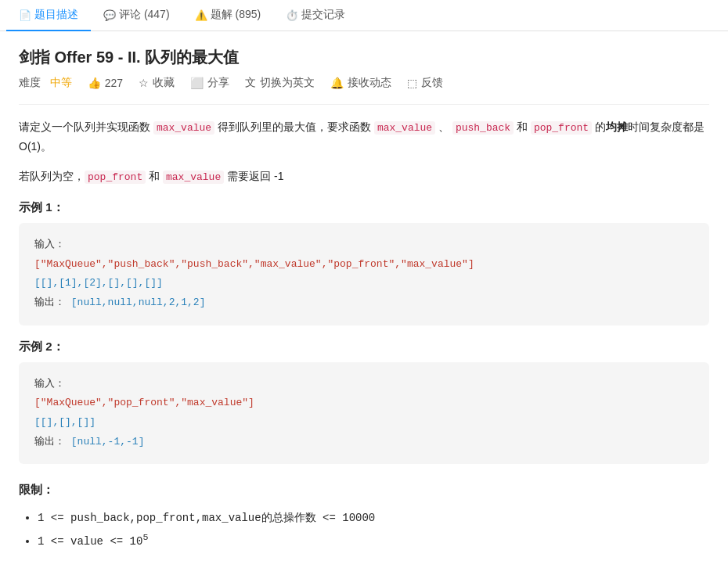 The width and height of the screenshot is (728, 586). What do you see at coordinates (364, 83) in the screenshot?
I see `action-bar: 难度 中等 👍 227 ☆ 收藏 ⬜ 分享 文 切换为英文 🔔 接收动态 ⬚ 反…` at bounding box center [364, 83].